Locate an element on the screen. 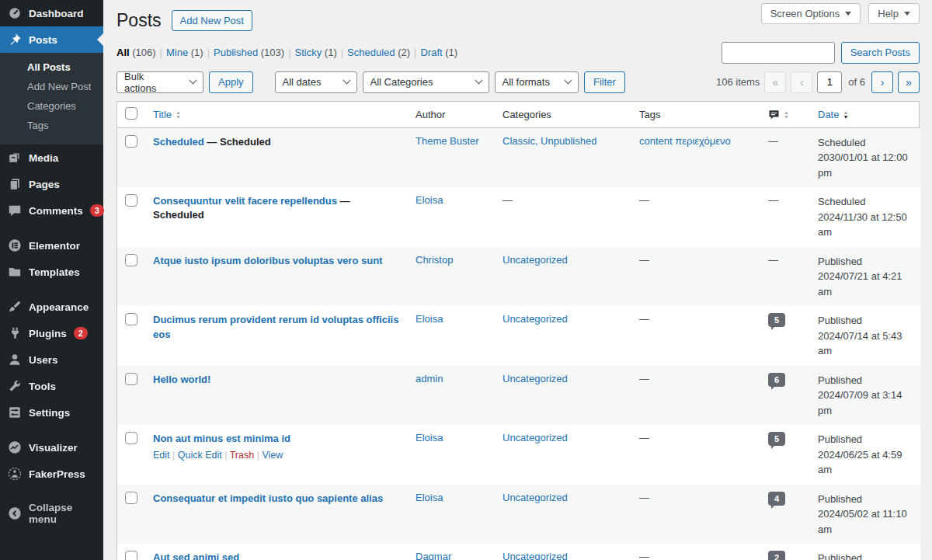 The width and height of the screenshot is (932, 560). post-title-link: Aut sed animi sed is located at coordinates (196, 556).